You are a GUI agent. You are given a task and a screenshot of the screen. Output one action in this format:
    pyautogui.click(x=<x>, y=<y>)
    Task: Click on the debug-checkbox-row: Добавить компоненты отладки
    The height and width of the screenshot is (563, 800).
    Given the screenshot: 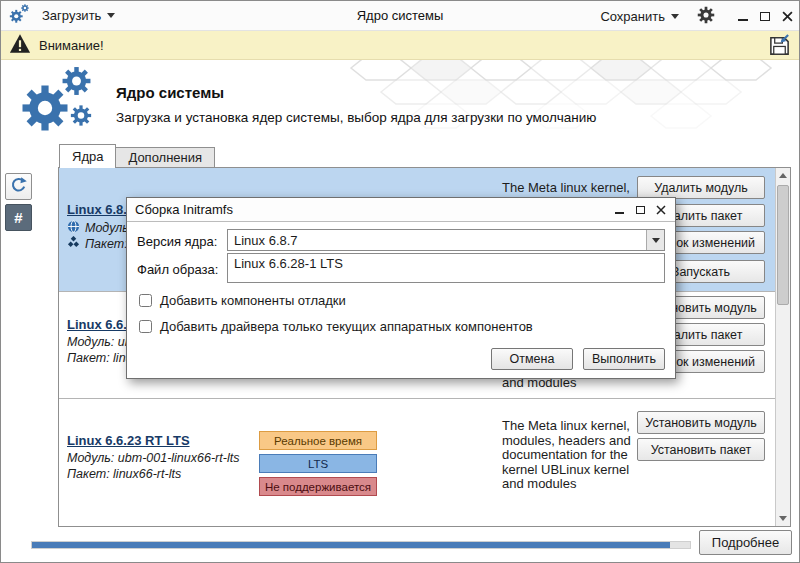 What is the action you would take?
    pyautogui.click(x=242, y=300)
    